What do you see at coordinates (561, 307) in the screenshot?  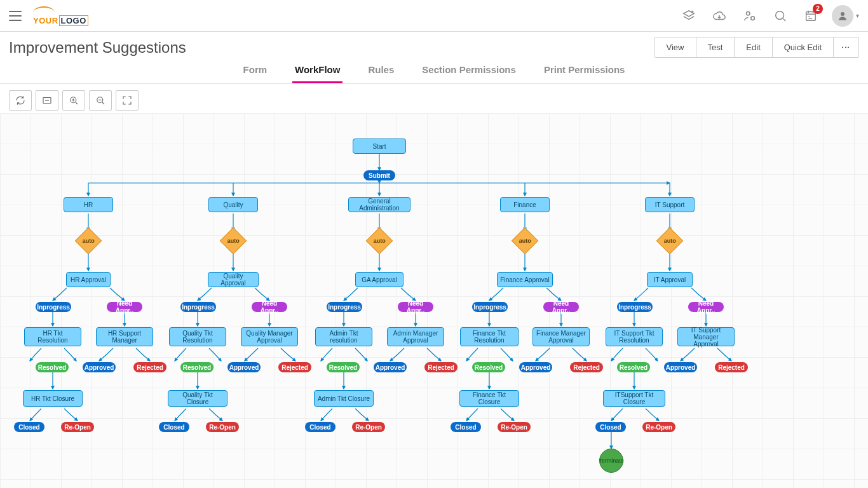 I see `pill-finance-needappr: Need Appr..` at bounding box center [561, 307].